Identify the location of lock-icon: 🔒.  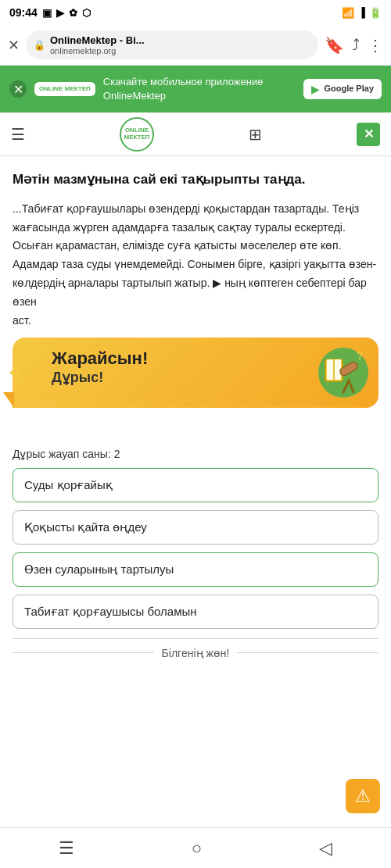
(39, 45).